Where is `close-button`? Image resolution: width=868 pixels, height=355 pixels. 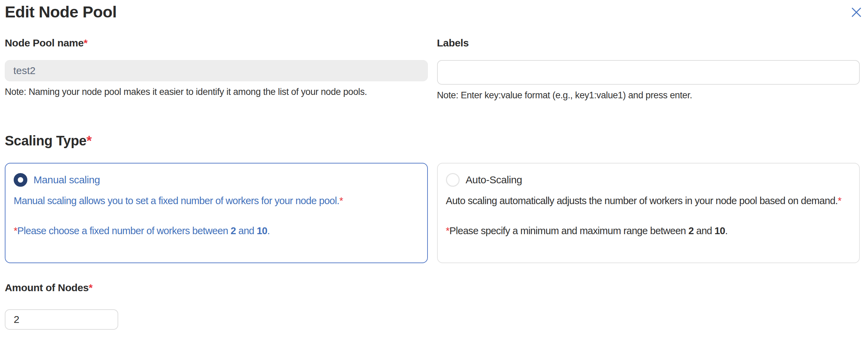
close-button is located at coordinates (856, 12).